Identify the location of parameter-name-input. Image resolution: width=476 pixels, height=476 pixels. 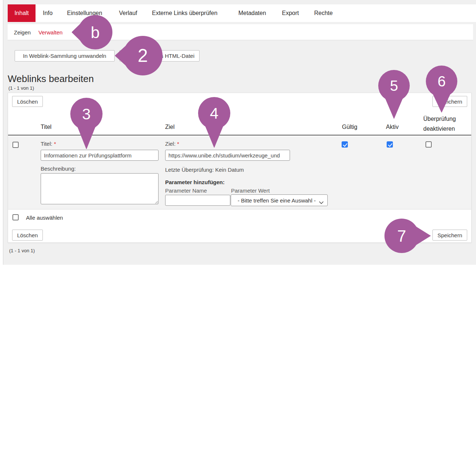
(198, 200).